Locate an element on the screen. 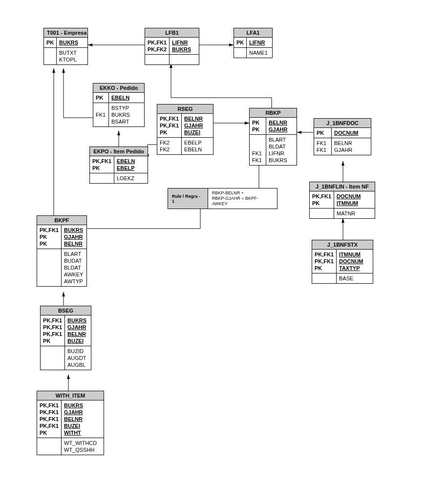  field: WT_WITHCD is located at coordinates (80, 443).